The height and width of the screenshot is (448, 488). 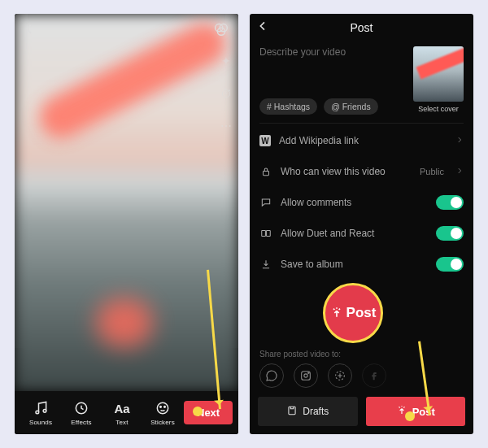 What do you see at coordinates (361, 28) in the screenshot?
I see `page-title: Post` at bounding box center [361, 28].